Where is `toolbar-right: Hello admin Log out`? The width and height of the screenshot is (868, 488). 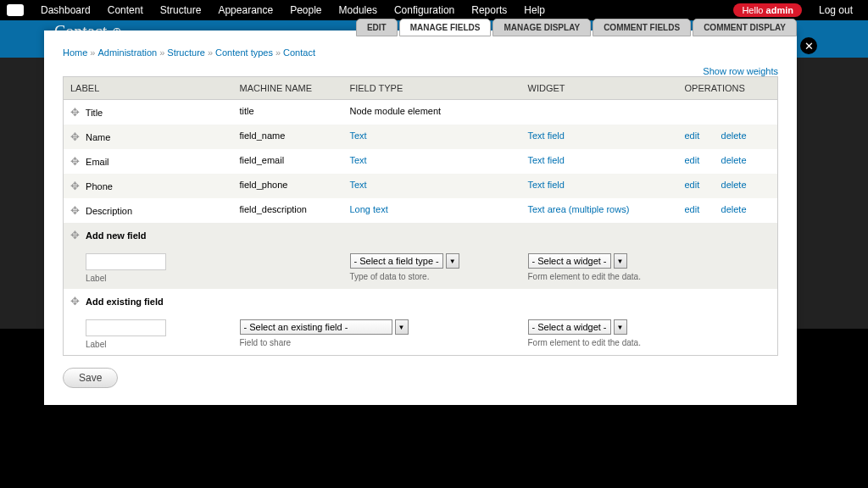
toolbar-right: Hello admin Log out is located at coordinates (797, 10).